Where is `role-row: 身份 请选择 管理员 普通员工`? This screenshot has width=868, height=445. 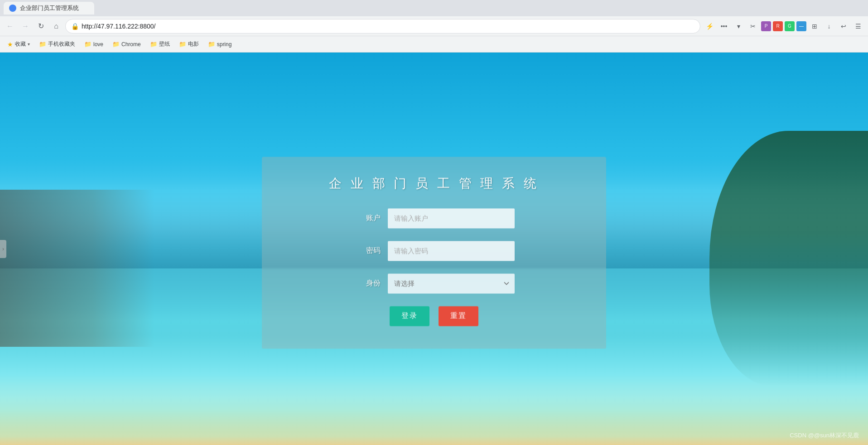
role-row: 身份 请选择 管理员 普通员工 is located at coordinates (434, 283).